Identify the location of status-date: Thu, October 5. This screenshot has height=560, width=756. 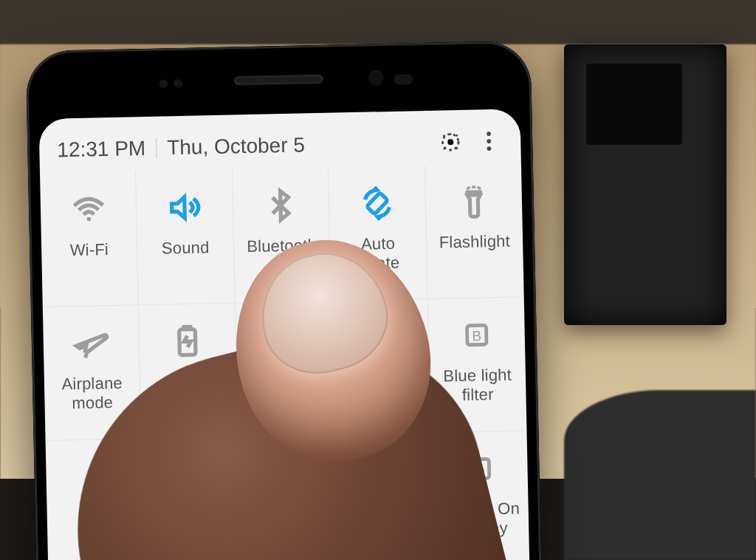
(297, 145).